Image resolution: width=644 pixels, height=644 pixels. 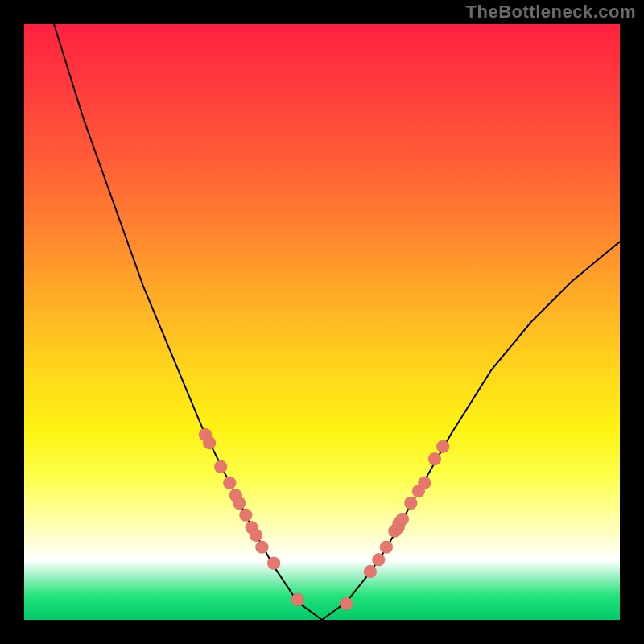 I want to click on watermark-text: TheBottleneck.com, so click(x=551, y=12).